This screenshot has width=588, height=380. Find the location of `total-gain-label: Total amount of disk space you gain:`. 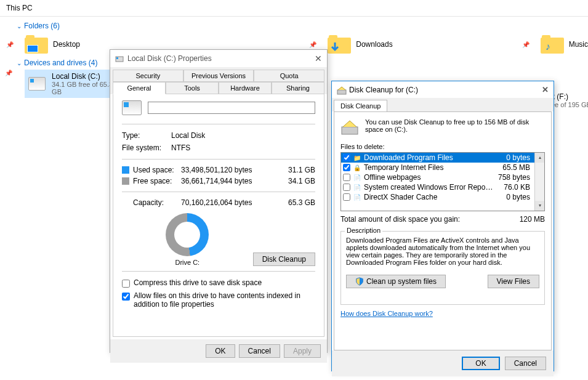

total-gain-label: Total amount of disk space you gain: is located at coordinates (430, 219).